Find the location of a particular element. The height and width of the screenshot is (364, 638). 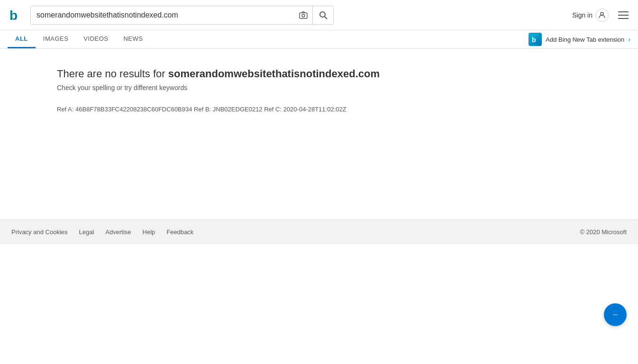

suggestion-text: Check your spelling or try different key… is located at coordinates (344, 88).